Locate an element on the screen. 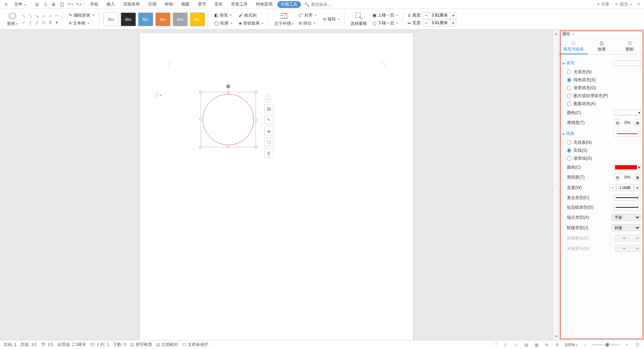 The width and height of the screenshot is (644, 349). group-button: ⧉组合 is located at coordinates (308, 23).